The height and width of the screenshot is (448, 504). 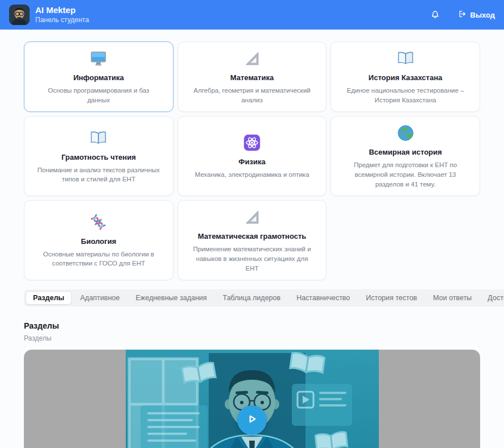 What do you see at coordinates (405, 96) in the screenshot?
I see `course-description: Единое национальное тестирование – Истор…` at bounding box center [405, 96].